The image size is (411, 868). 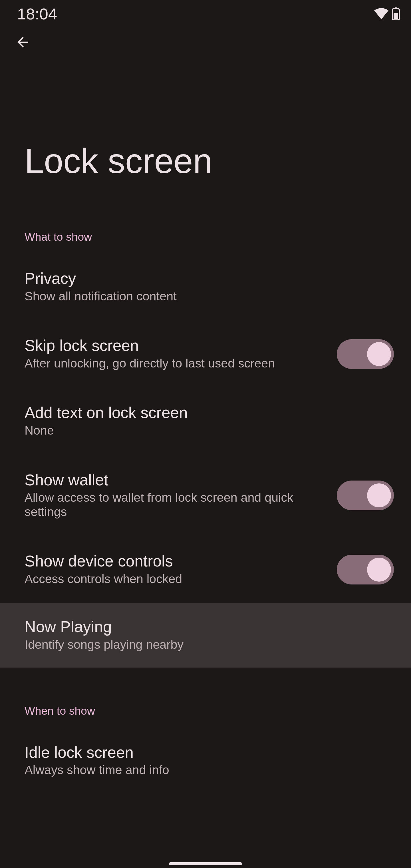 I want to click on status-bar-icons, so click(x=387, y=13).